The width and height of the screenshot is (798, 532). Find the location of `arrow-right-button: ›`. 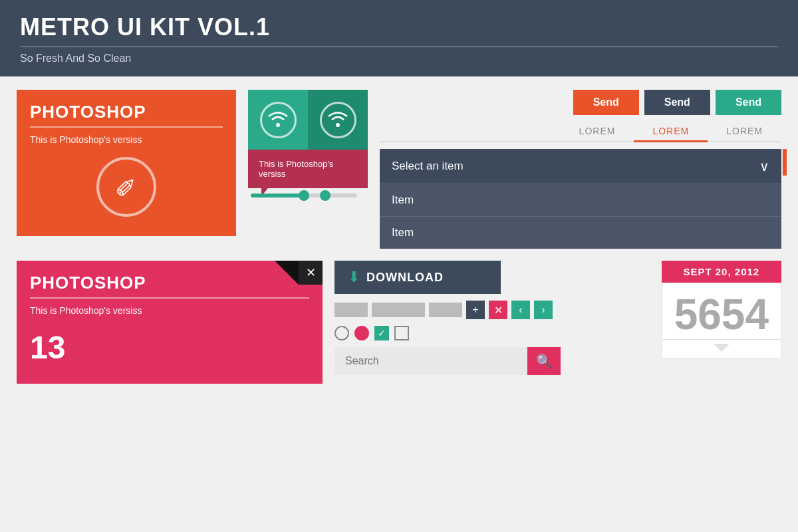

arrow-right-button: › is located at coordinates (543, 310).